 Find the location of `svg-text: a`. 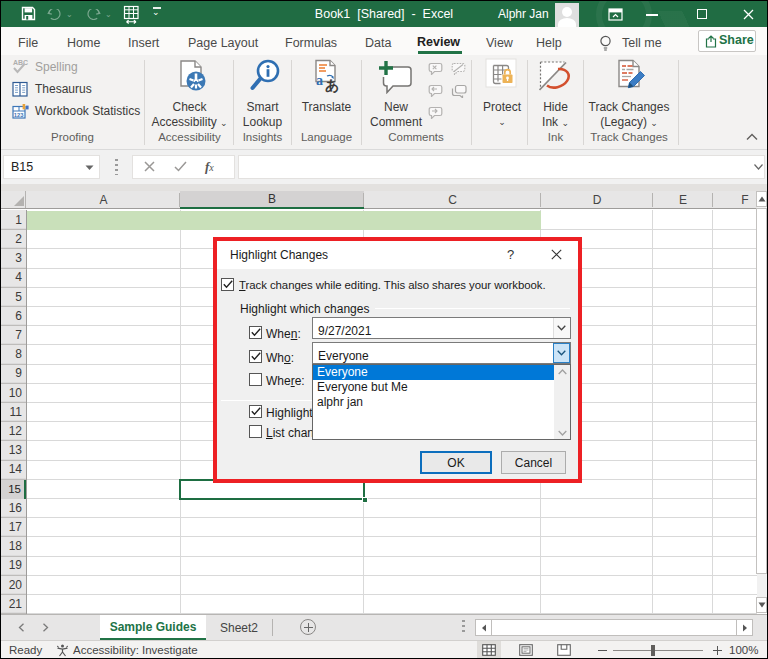

svg-text: a is located at coordinates (320, 80).